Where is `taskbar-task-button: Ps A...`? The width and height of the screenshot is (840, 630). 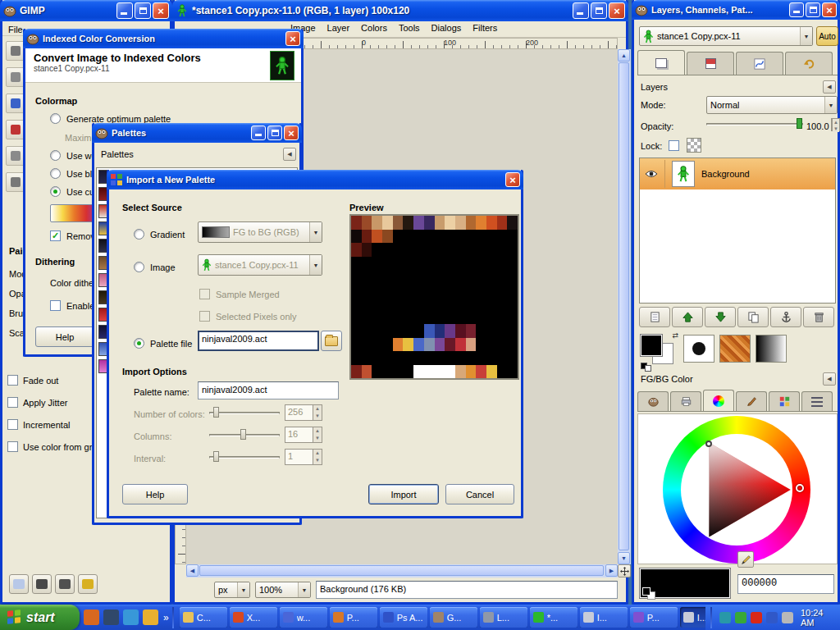
taskbar-task-button: Ps A... is located at coordinates (404, 617).